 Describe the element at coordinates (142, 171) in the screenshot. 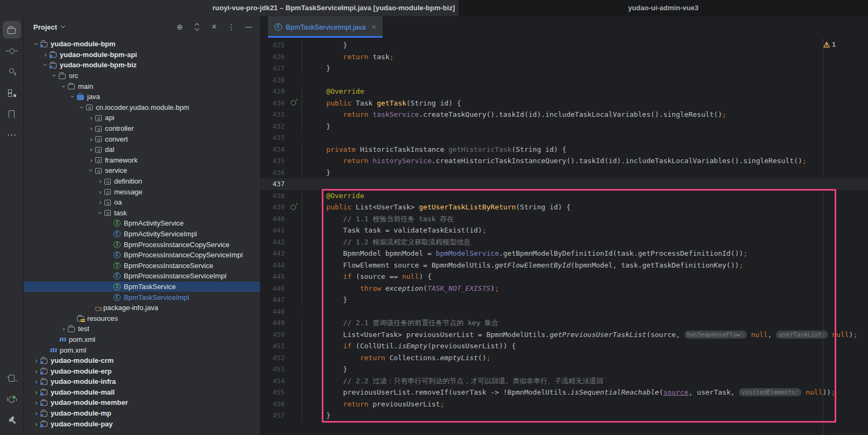

I see `tree-item: service` at that location.